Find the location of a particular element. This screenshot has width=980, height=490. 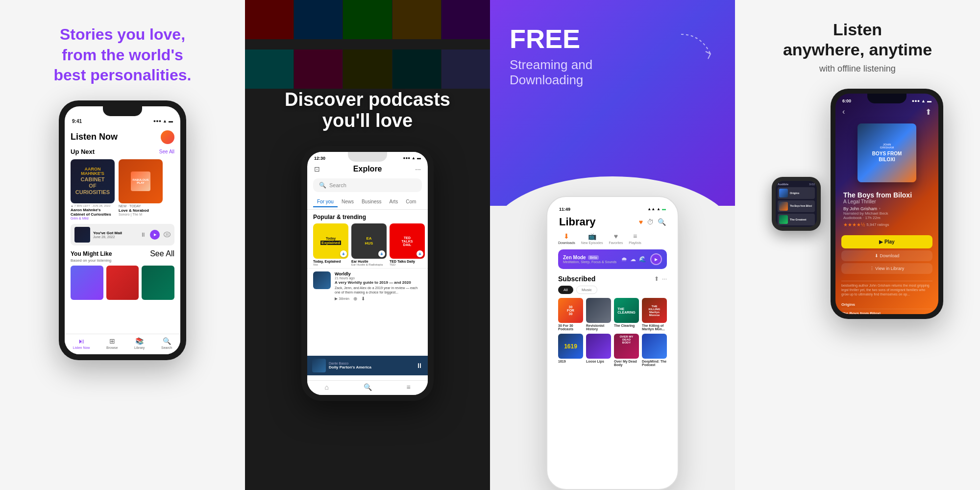

skip-icon: 30 is located at coordinates (167, 234).